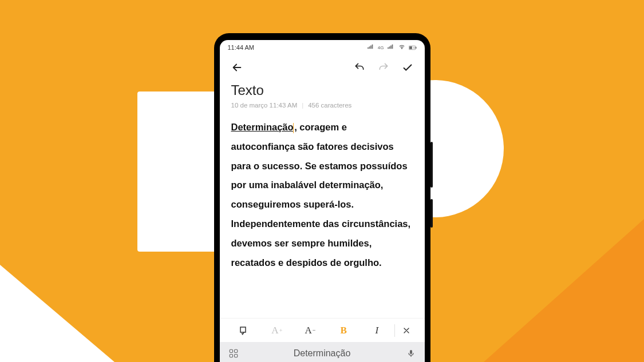  Describe the element at coordinates (244, 331) in the screenshot. I see `checklist-button` at that location.